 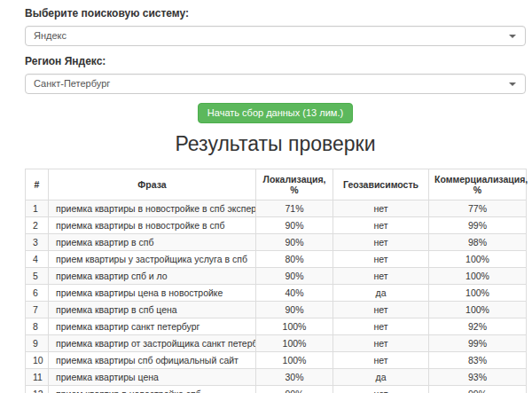 I want to click on search-engine-select: Яндекс, so click(x=275, y=35).